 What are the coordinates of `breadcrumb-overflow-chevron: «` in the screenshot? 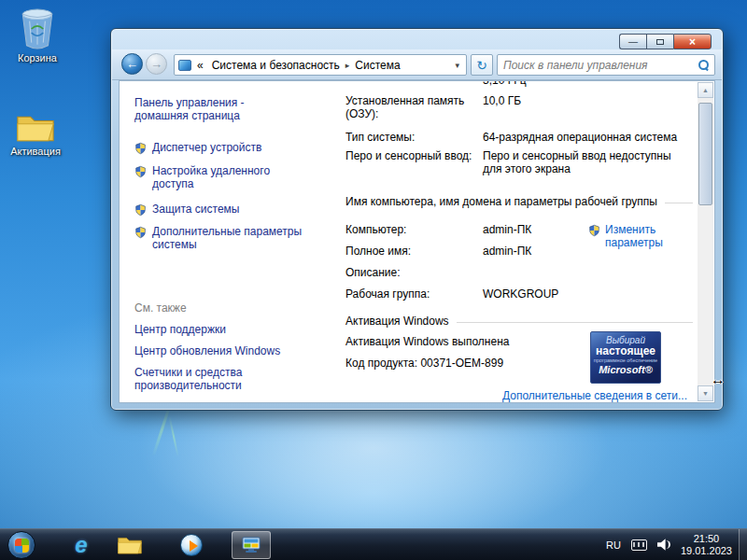 It's located at (200, 65).